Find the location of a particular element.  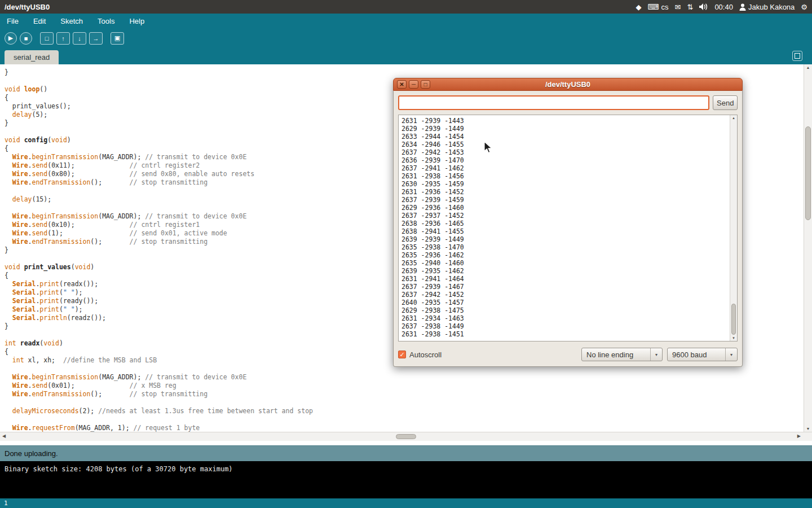

serial-line: 2637 -2941 -1462 is located at coordinates (564, 168).